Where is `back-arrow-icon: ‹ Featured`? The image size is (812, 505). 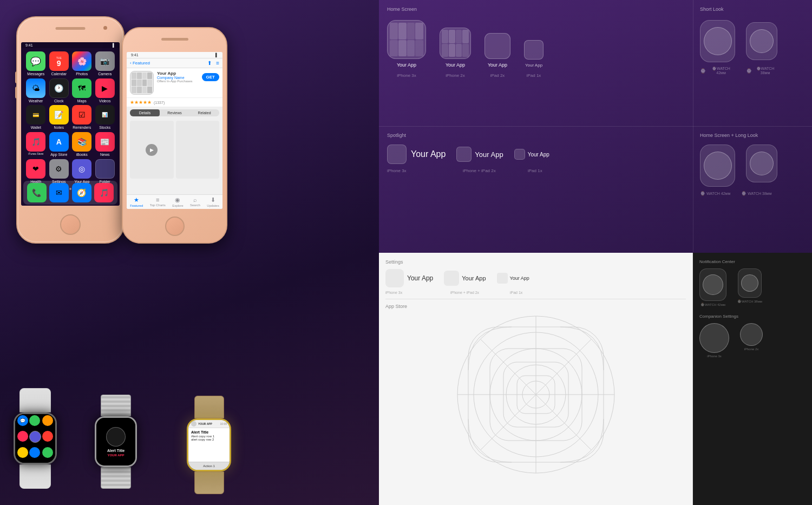 back-arrow-icon: ‹ Featured is located at coordinates (140, 63).